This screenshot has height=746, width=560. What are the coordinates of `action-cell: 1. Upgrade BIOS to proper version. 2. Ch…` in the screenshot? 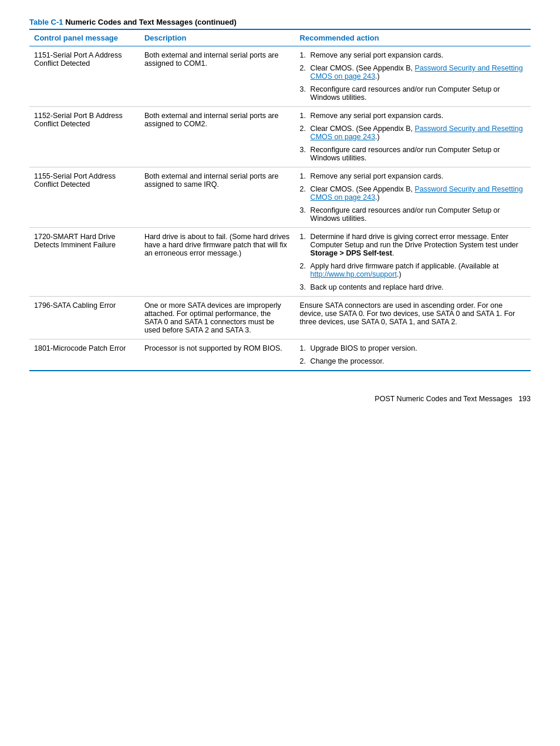 It's located at (413, 355).